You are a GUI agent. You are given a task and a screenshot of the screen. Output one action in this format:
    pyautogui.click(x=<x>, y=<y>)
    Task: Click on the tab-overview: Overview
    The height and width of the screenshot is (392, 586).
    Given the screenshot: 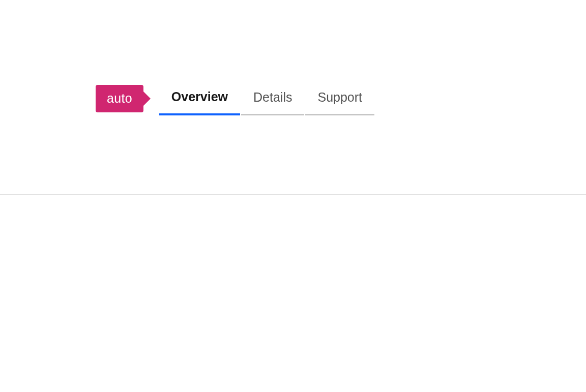 What is the action you would take?
    pyautogui.click(x=199, y=99)
    